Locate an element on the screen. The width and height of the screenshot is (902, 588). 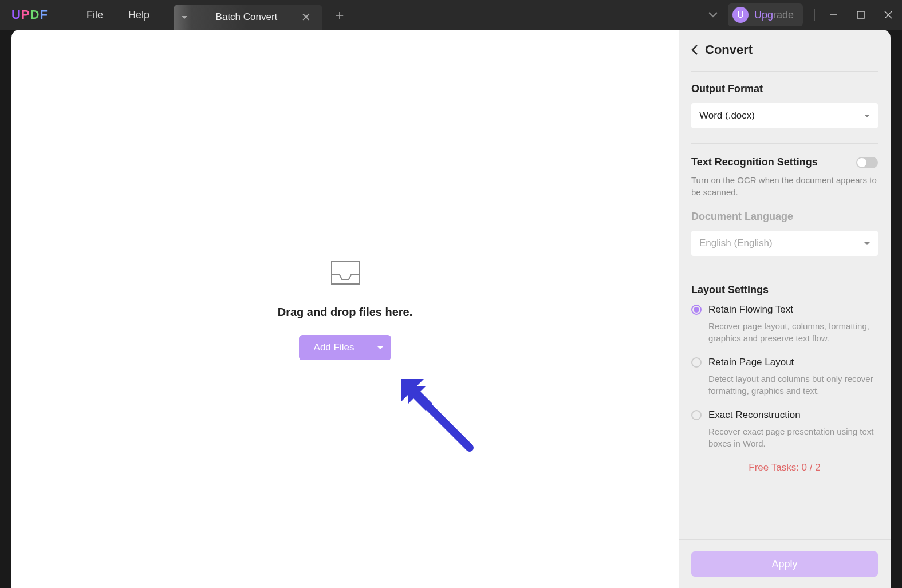
ocr-row: Text Recognition Settings is located at coordinates (785, 163).